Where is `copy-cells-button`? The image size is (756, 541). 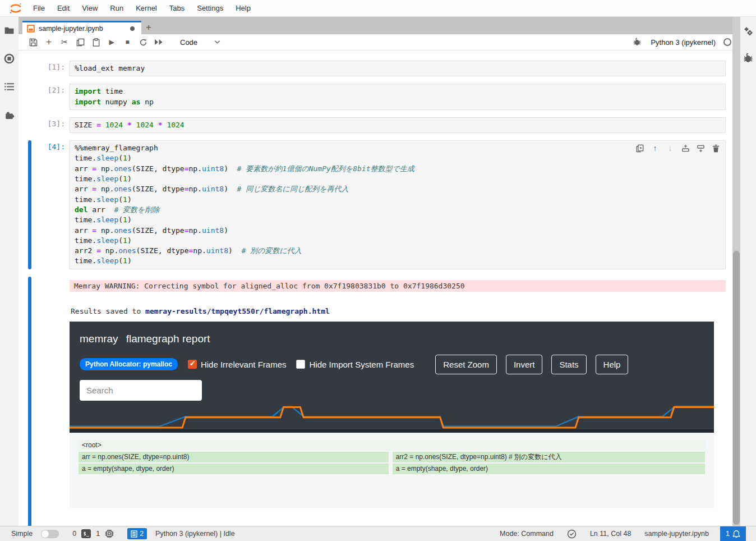
copy-cells-button is located at coordinates (80, 42).